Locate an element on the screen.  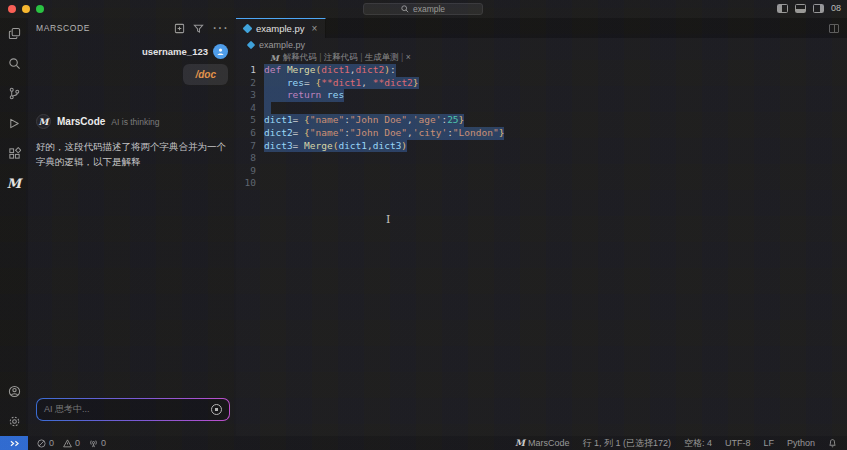
codelens-close-icon: × is located at coordinates (408, 57).